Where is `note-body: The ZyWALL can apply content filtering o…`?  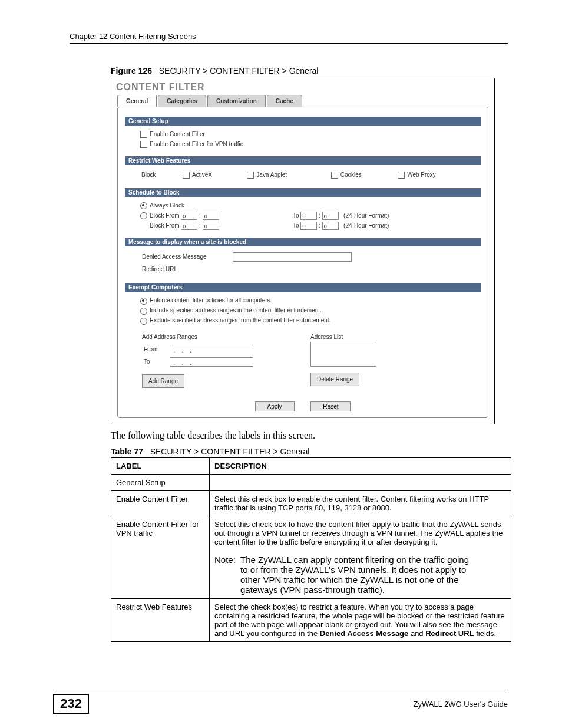 note-body: The ZyWALL can apply content filtering o… is located at coordinates (355, 575).